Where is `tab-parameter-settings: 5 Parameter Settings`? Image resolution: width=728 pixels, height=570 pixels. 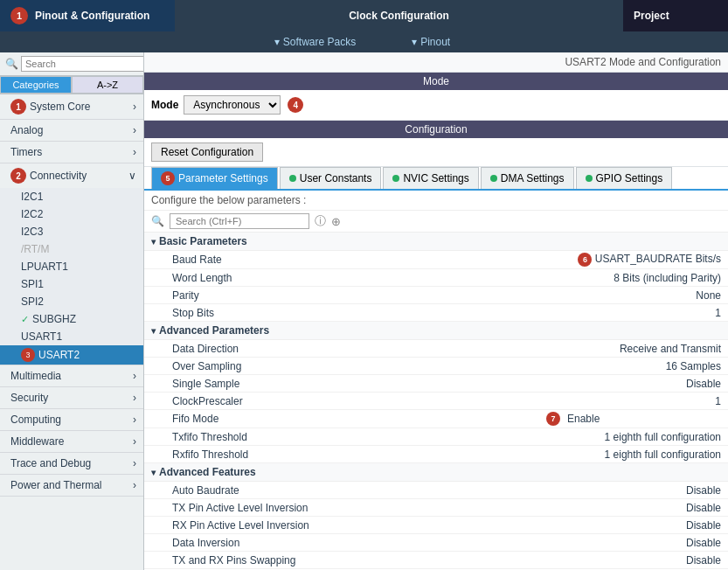
tab-parameter-settings: 5 Parameter Settings is located at coordinates (215, 178).